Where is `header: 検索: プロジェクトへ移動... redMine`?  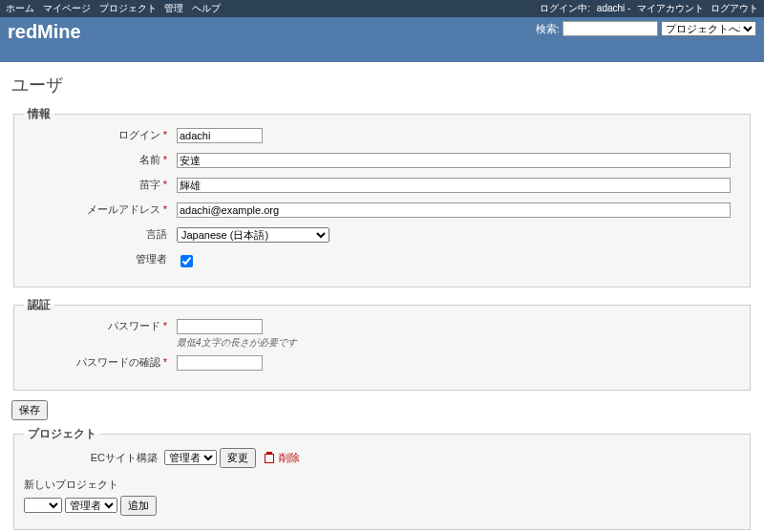 header: 検索: プロジェクトへ移動... redMine is located at coordinates (382, 40).